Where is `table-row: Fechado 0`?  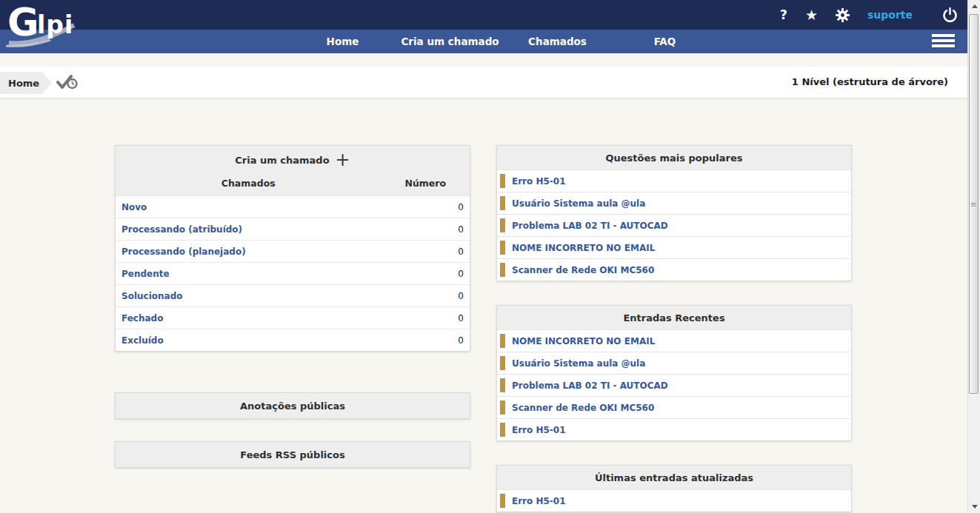
table-row: Fechado 0 is located at coordinates (293, 318).